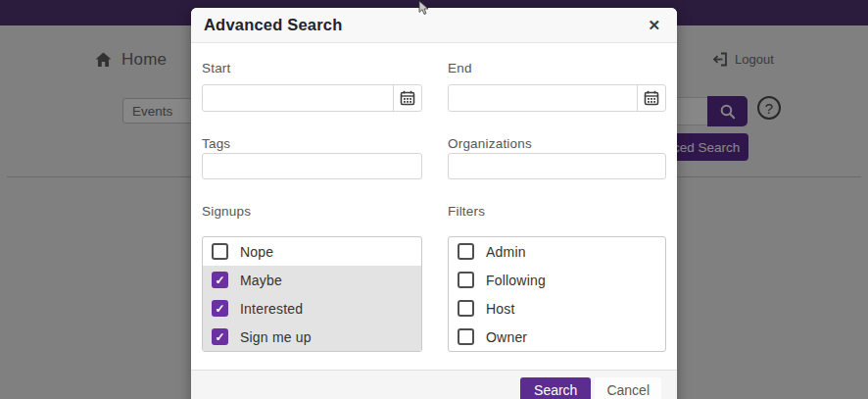  I want to click on signups-label: Signups, so click(312, 212).